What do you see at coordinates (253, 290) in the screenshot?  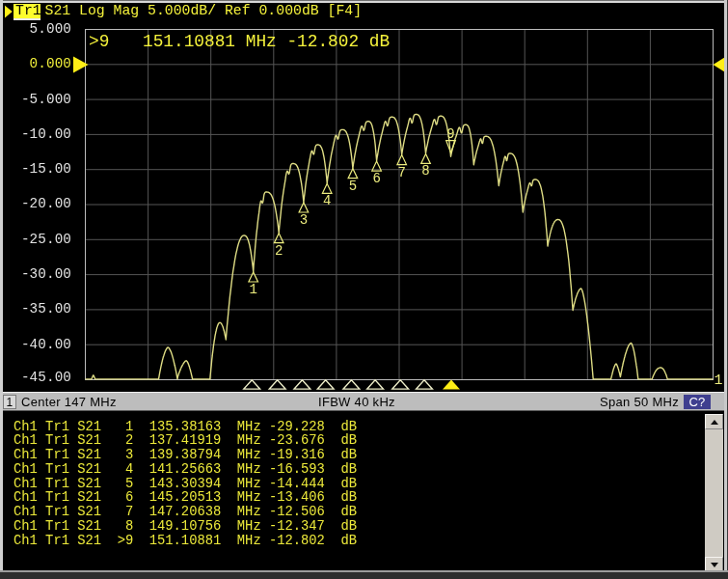 I see `svg-text: 1` at bounding box center [253, 290].